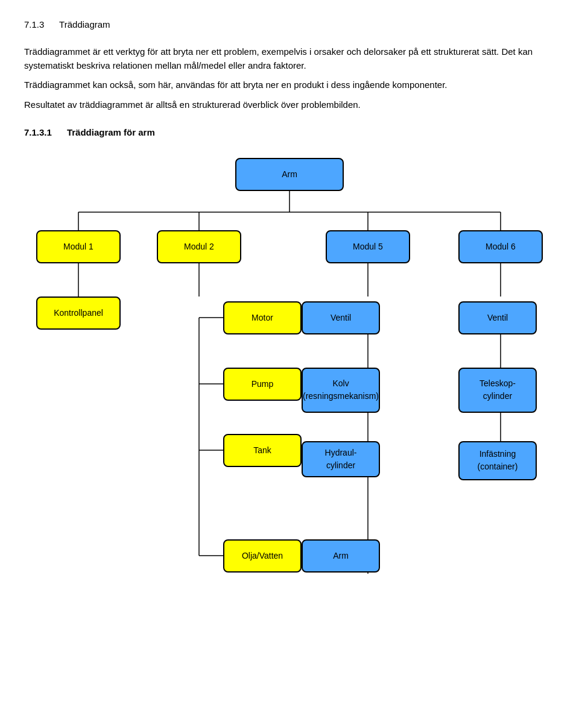  Describe the element at coordinates (341, 391) in the screenshot. I see `node-kolv: Kolv (resningsmekanism)` at that location.